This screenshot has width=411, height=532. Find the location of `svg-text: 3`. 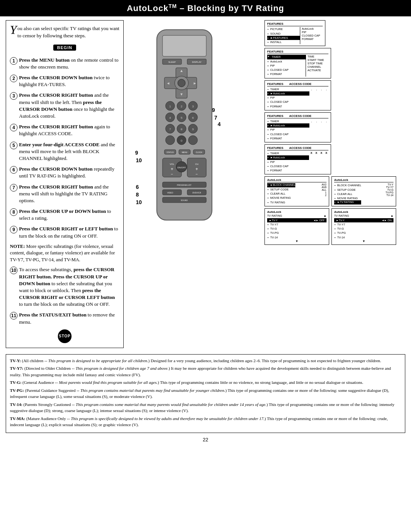

svg-text: 3 is located at coordinates (193, 107).